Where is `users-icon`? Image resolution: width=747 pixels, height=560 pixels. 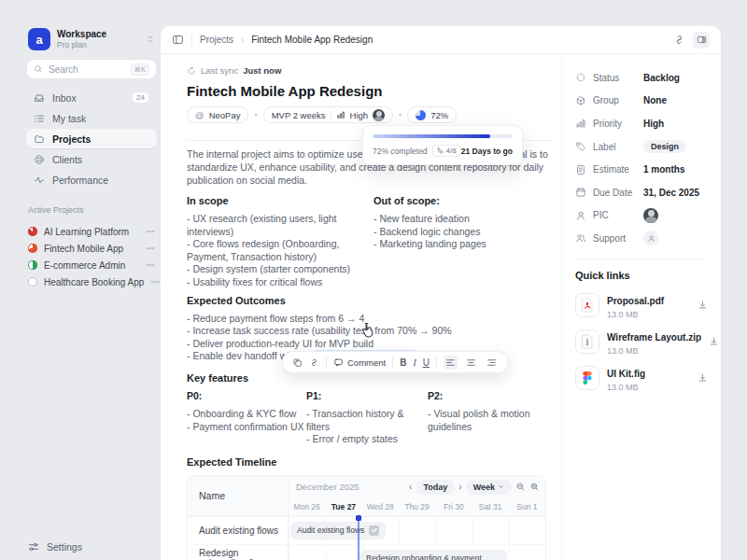 users-icon is located at coordinates (582, 238).